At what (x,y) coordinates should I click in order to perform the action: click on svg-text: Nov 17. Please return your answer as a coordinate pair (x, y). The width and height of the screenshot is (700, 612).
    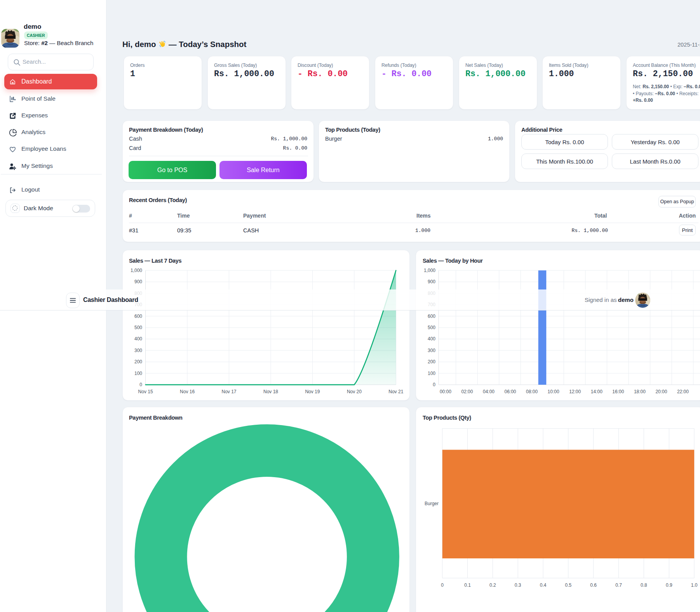
    Looking at the image, I should click on (229, 392).